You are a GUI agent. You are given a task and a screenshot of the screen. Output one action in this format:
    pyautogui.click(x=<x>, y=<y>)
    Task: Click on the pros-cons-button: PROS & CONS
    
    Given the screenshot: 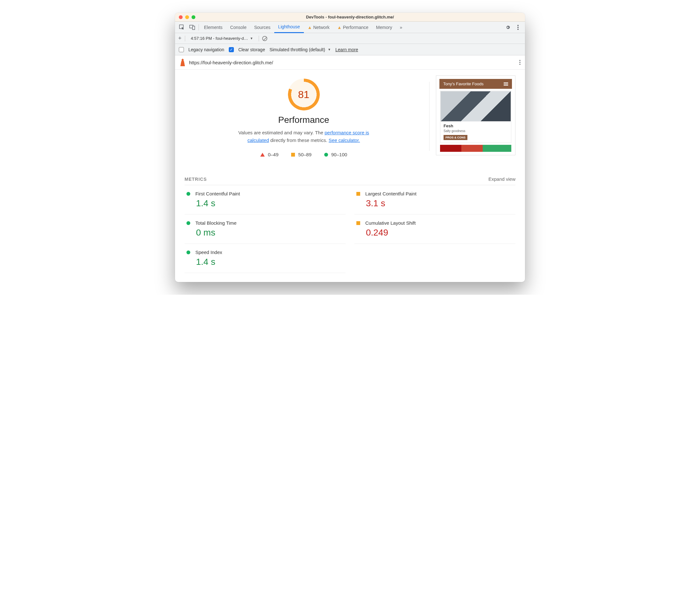 What is the action you would take?
    pyautogui.click(x=456, y=137)
    